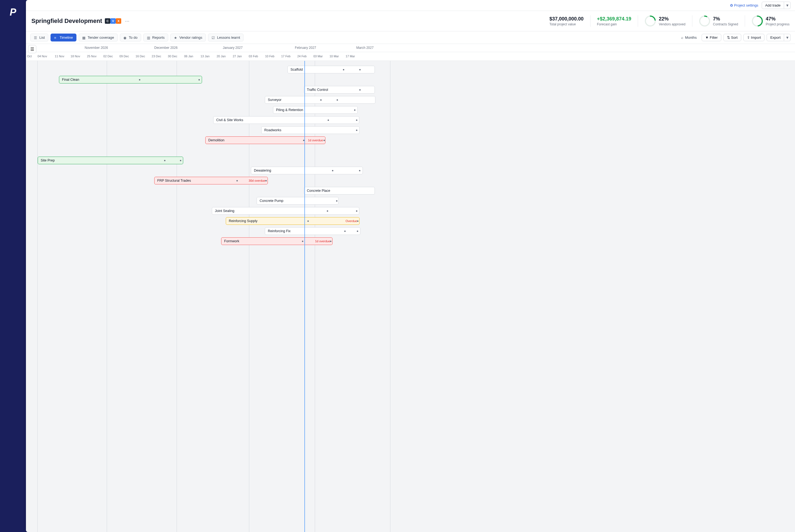 Image resolution: width=795 pixels, height=532 pixels. Describe the element at coordinates (614, 24) in the screenshot. I see `stat-forecast-label: Forecast gain` at that location.